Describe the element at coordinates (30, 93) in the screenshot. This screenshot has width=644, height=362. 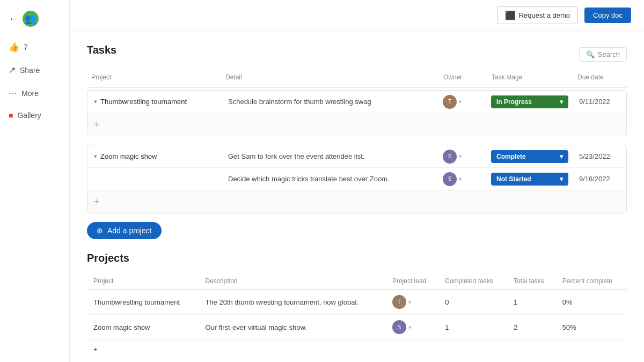
I see `sidebar-more-label: More` at that location.